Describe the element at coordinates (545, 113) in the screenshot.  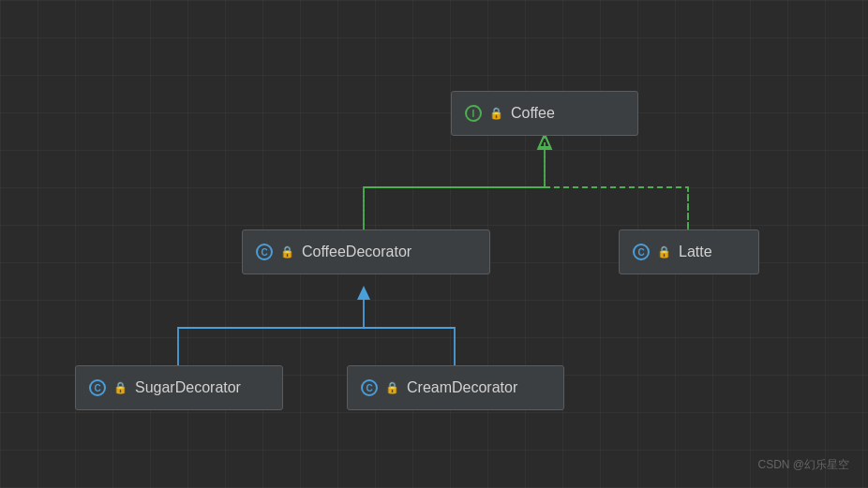
I see `coffee-node: I 🔒 Coffee` at that location.